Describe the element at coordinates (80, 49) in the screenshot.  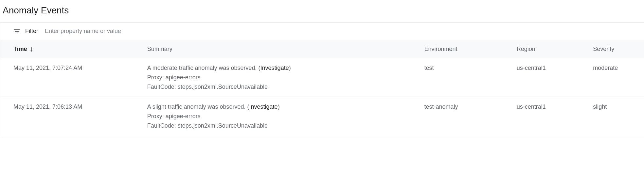
I see `column-time: Time ↓` at that location.